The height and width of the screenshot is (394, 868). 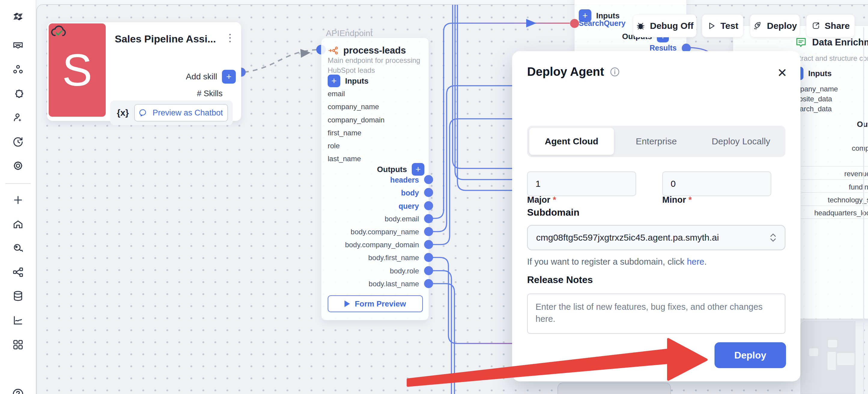 What do you see at coordinates (230, 38) in the screenshot?
I see `kebab-menu-icon: ⋮` at bounding box center [230, 38].